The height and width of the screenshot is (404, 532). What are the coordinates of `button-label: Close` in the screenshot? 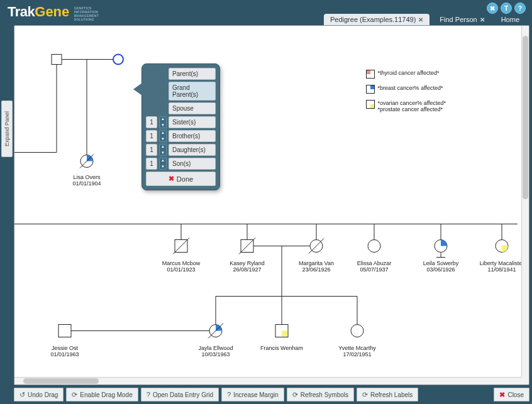 It's located at (516, 395).